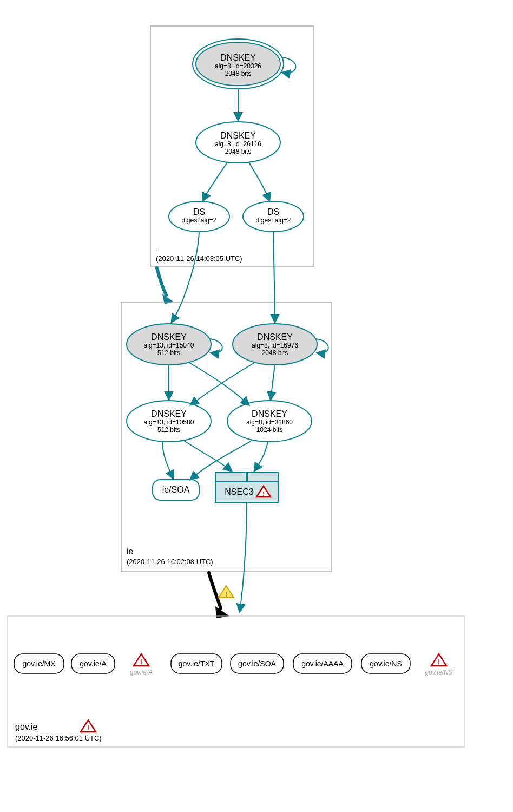 The image size is (513, 812). Describe the element at coordinates (169, 344) in the screenshot. I see `node-ie-ksk1: DNSKEY alg=13, id=15040 512 bits` at that location.